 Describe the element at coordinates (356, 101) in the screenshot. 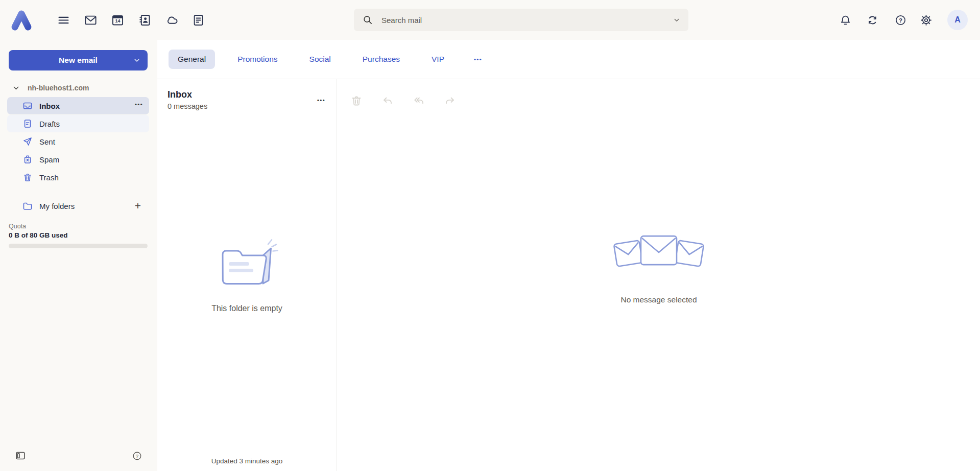

I see `delete-trash-icon` at that location.